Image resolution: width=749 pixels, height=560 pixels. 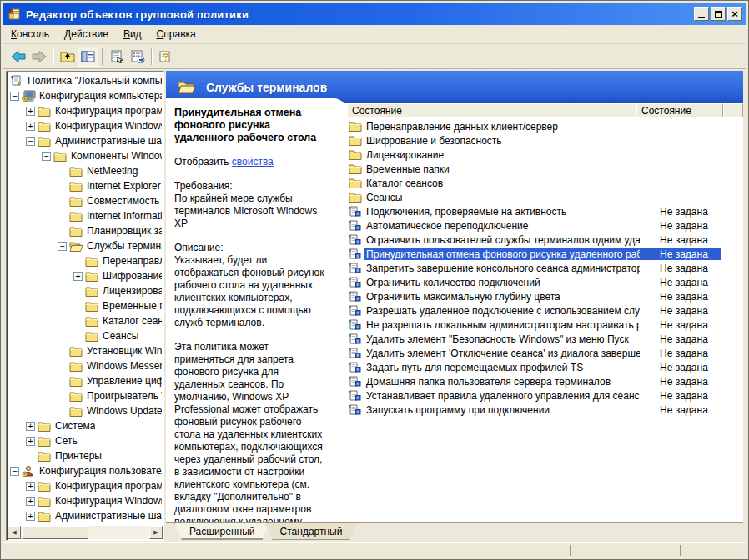 What do you see at coordinates (85, 336) in the screenshot?
I see `tree-item: Сеансы` at bounding box center [85, 336].